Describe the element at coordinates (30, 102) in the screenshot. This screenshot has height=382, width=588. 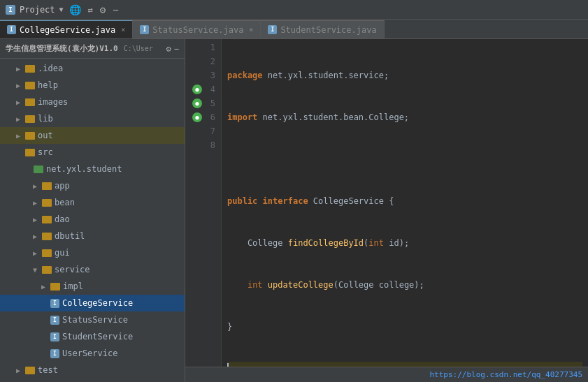
I see `folder-icon-images` at that location.